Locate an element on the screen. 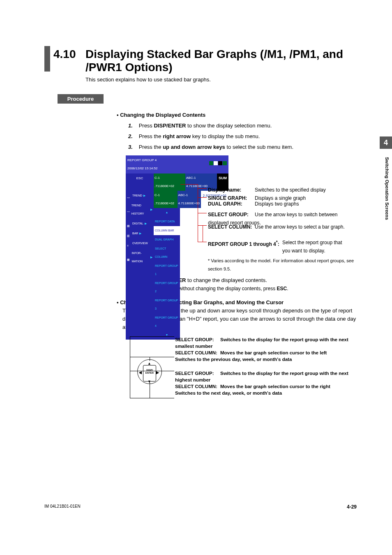  chapter-tab: 4 is located at coordinates (386, 143).